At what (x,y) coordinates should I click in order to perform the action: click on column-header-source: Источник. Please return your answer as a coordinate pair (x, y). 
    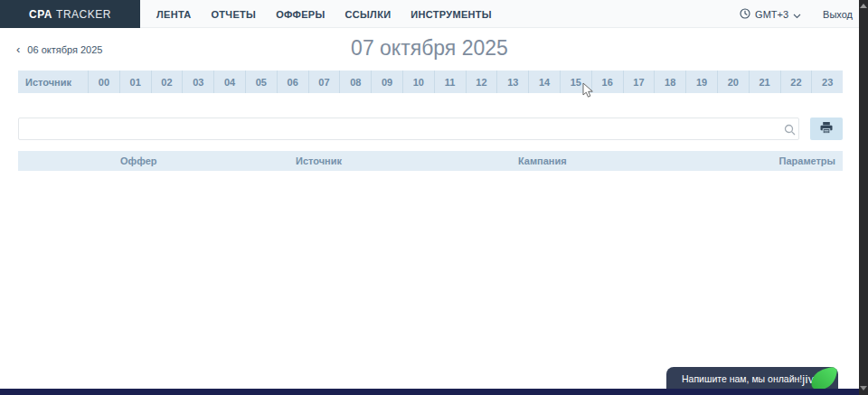
    Looking at the image, I should click on (407, 161).